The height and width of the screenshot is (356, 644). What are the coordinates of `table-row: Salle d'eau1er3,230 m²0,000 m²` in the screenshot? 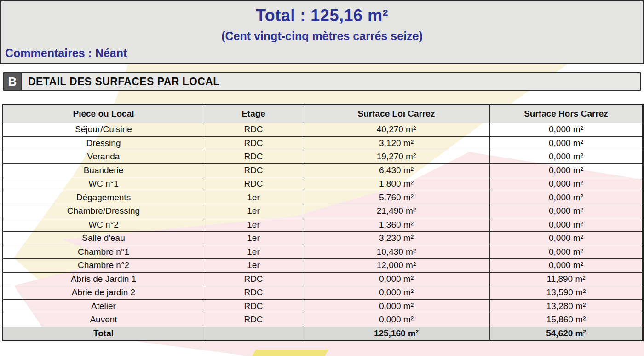 It's located at (323, 239).